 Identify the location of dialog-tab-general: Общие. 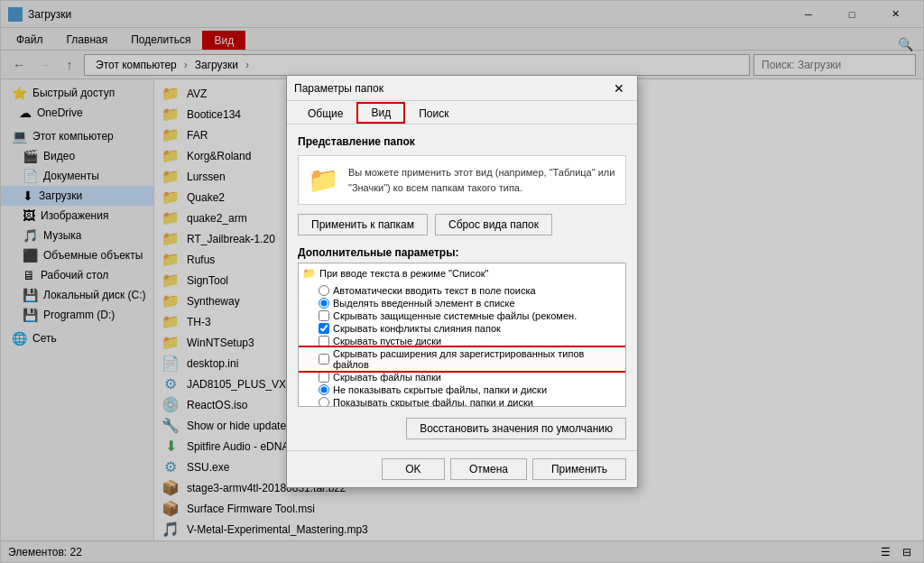
(325, 114).